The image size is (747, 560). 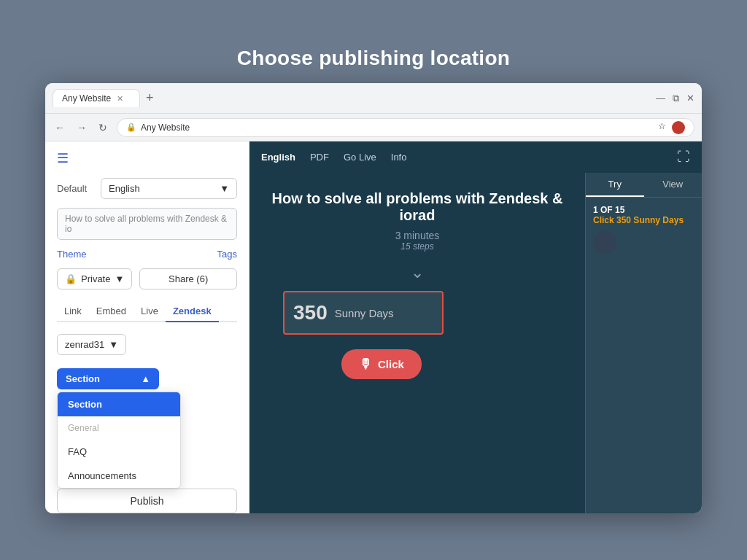 I want to click on tab-bar: Any Website ✕ +, so click(x=352, y=98).